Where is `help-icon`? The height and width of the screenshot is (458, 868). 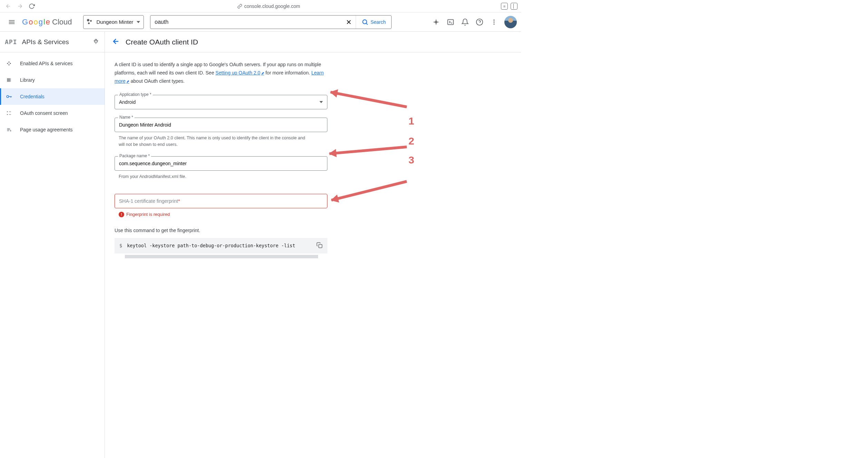 help-icon is located at coordinates (480, 22).